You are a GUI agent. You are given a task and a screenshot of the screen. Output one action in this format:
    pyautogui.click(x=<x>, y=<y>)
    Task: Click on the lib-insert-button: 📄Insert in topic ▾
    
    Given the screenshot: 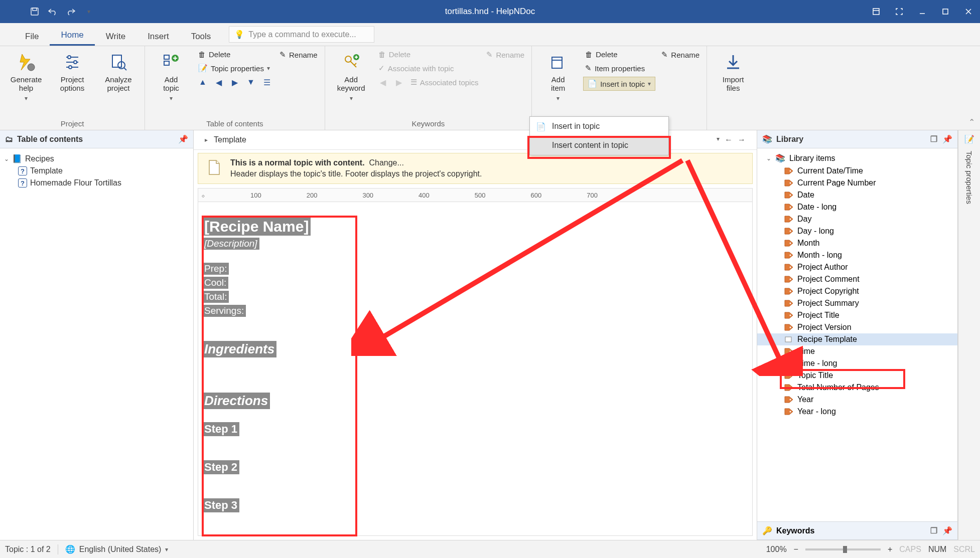 What is the action you would take?
    pyautogui.click(x=619, y=84)
    